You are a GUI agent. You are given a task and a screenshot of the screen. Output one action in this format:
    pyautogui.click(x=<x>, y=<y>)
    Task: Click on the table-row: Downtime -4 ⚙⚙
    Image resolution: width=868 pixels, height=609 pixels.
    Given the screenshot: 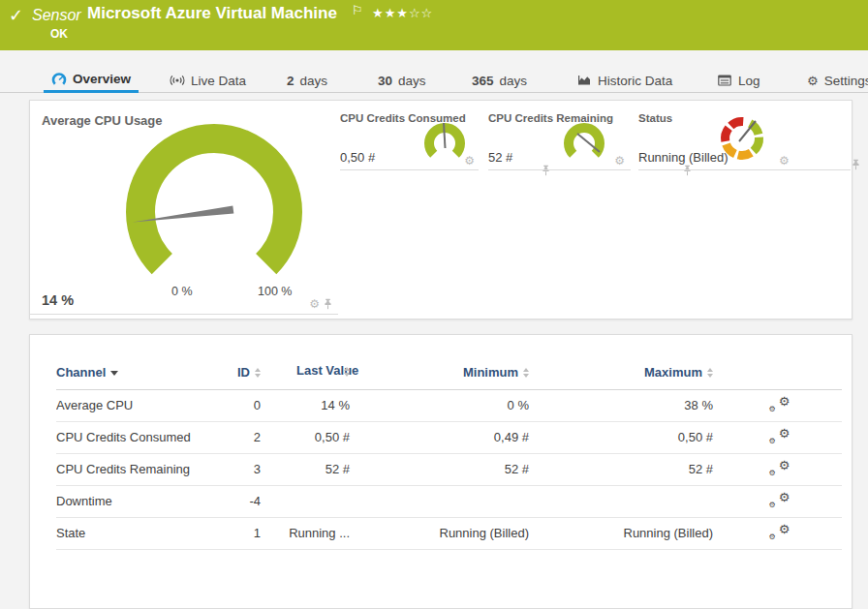 What is the action you would take?
    pyautogui.click(x=450, y=502)
    